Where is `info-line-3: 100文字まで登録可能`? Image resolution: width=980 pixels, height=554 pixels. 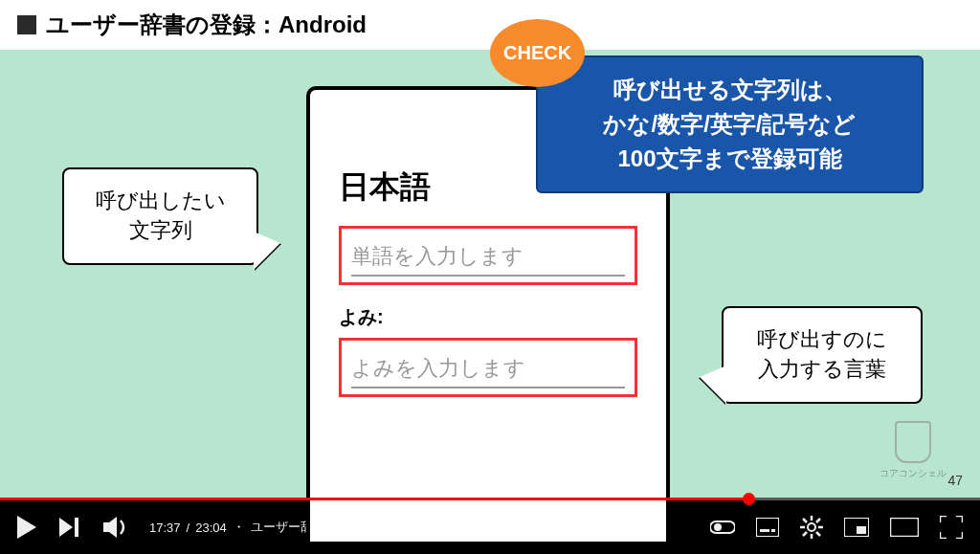 info-line-3: 100文字まで登録可能 is located at coordinates (729, 159).